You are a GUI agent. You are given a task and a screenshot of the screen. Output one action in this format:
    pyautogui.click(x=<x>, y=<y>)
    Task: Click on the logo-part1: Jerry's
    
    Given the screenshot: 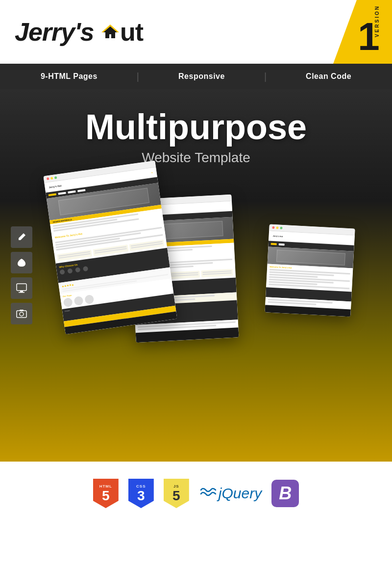 What is the action you would take?
    pyautogui.click(x=58, y=32)
    